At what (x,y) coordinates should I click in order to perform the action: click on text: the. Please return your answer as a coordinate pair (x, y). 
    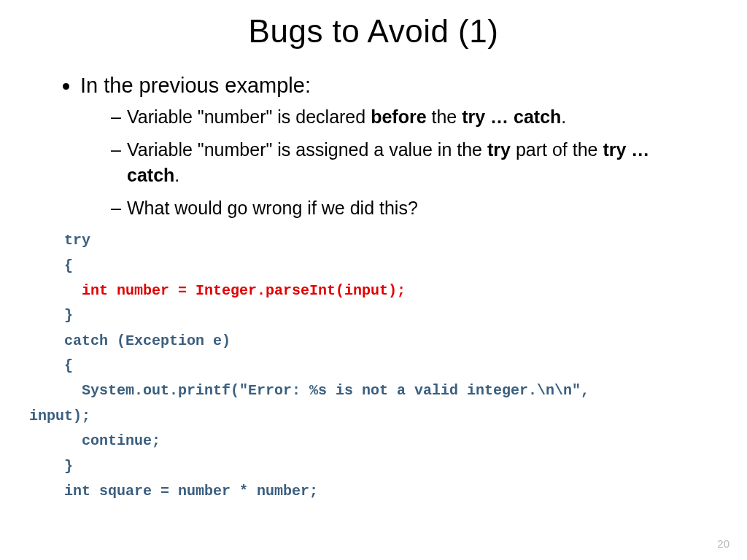
    Looking at the image, I should click on (445, 117).